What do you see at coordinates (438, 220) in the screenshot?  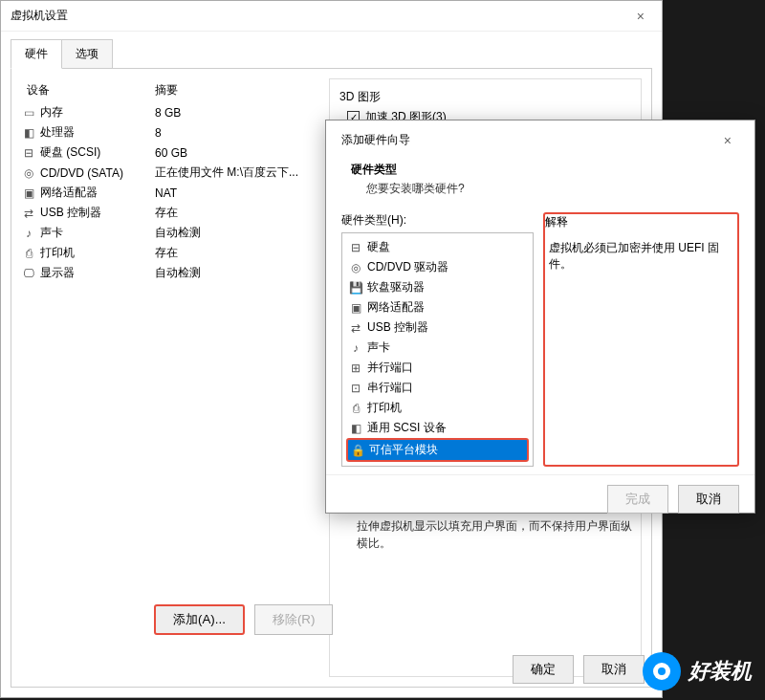 I see `types-label: 硬件类型(H):` at bounding box center [438, 220].